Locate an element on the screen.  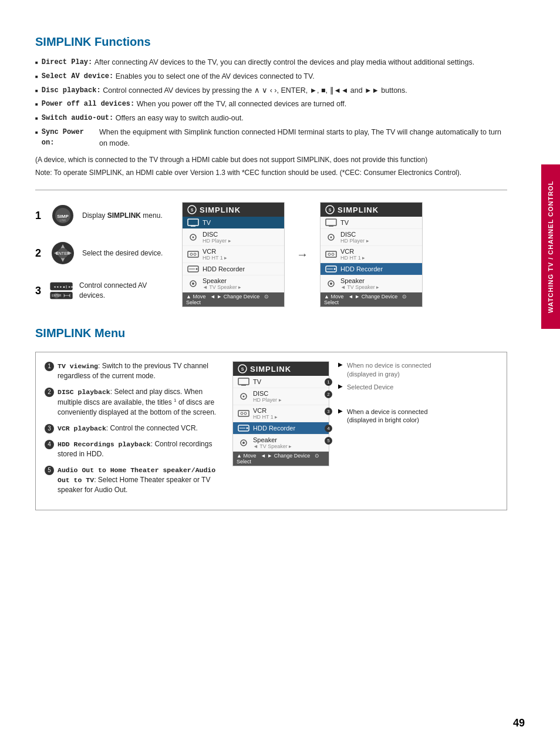
label-disc-playback: Disc playback: is located at coordinates (72, 90).